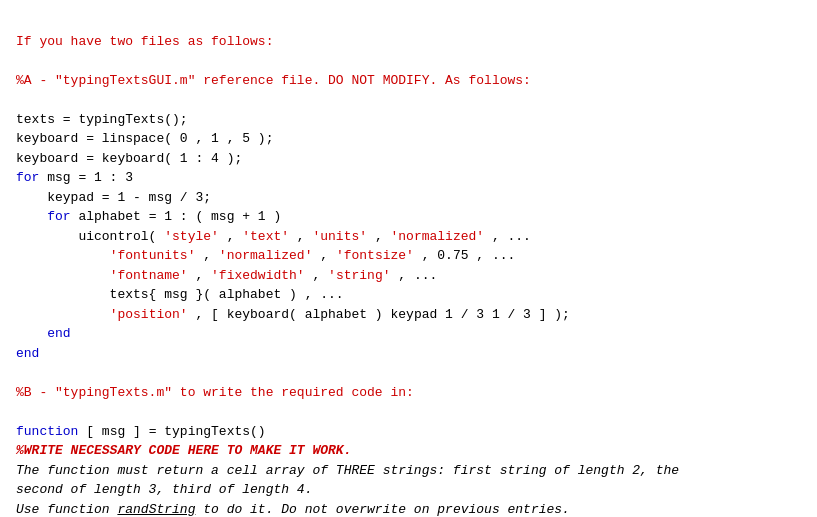 Image resolution: width=817 pixels, height=517 pixels. What do you see at coordinates (215, 392) in the screenshot?
I see `section-b-header: %B - "typingTexts.m" to write the requir…` at bounding box center [215, 392].